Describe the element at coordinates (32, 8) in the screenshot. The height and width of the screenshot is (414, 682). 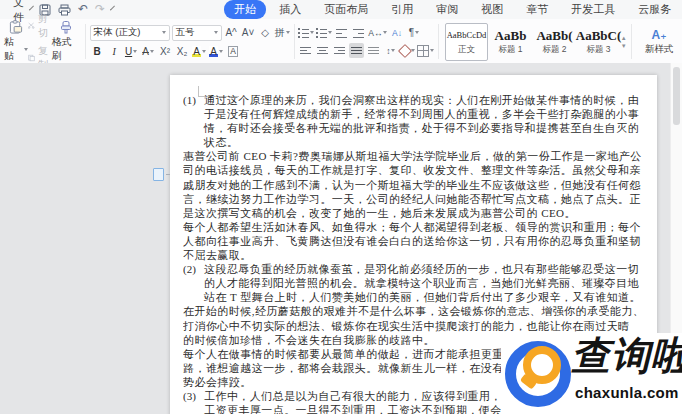
I see `file-menu-caret-icon` at that location.